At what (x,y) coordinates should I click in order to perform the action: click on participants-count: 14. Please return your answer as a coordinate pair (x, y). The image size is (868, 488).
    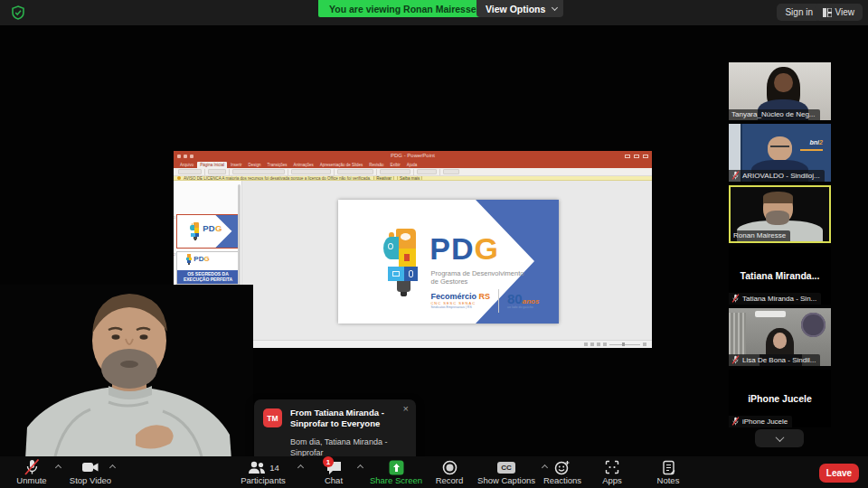
    Looking at the image, I should click on (275, 468).